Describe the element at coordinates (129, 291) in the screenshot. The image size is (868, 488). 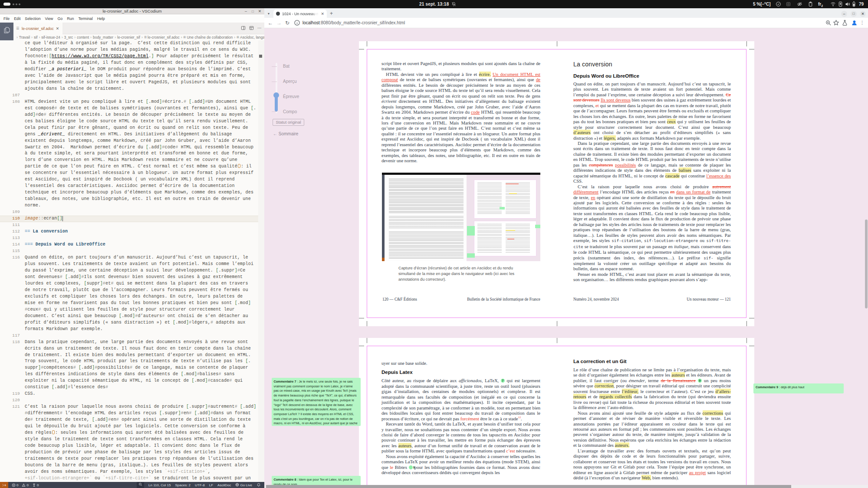
I see `editor-line: de notre travail, plutôt que de l’accomp…` at that location.